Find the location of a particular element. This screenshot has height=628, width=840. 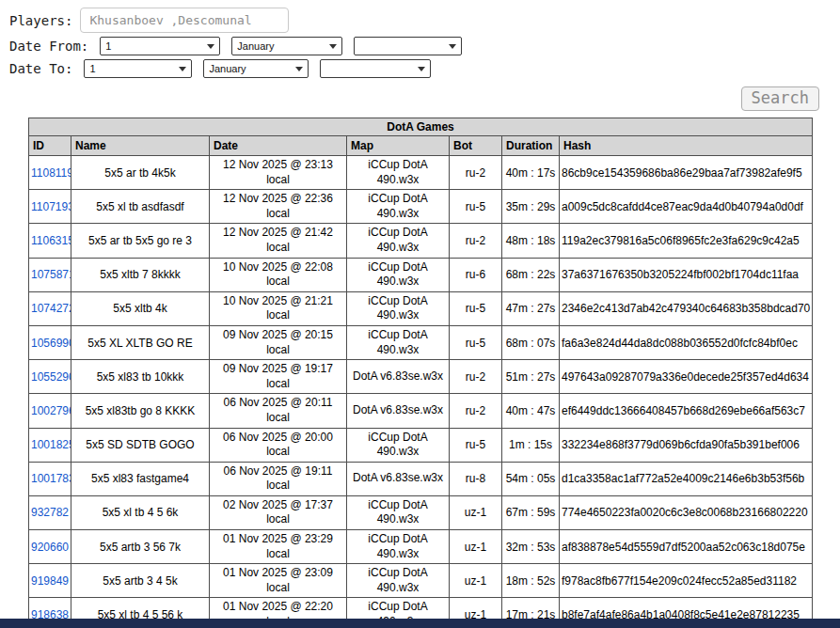

game-bot-cell: ru-5 is located at coordinates (476, 445).